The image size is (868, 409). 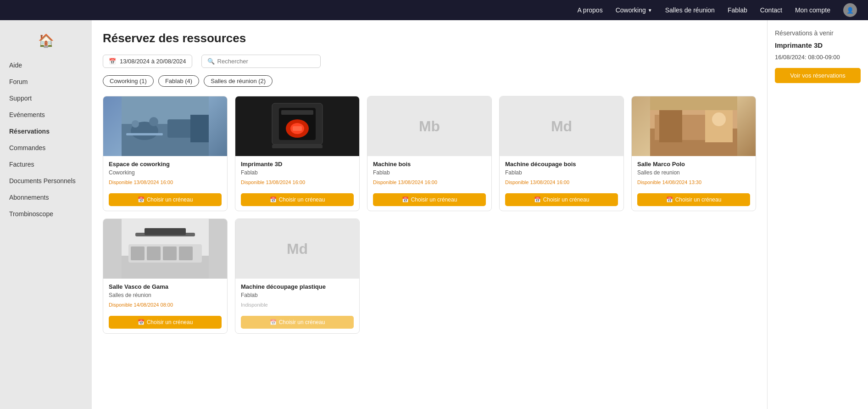 I want to click on date-range-value: 13/08/2024 à 20/08/2024, so click(x=153, y=62).